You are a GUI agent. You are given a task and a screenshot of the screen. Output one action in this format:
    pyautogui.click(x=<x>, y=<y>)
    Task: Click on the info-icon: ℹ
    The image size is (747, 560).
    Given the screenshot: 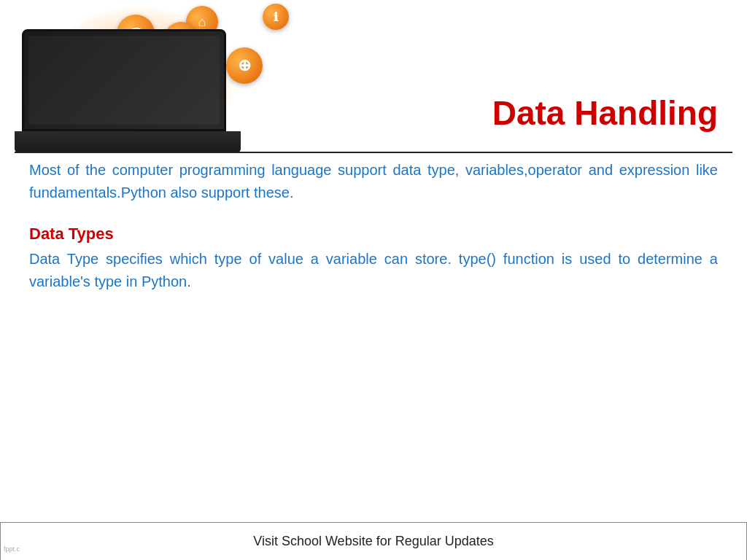 What is the action you would take?
    pyautogui.click(x=276, y=17)
    